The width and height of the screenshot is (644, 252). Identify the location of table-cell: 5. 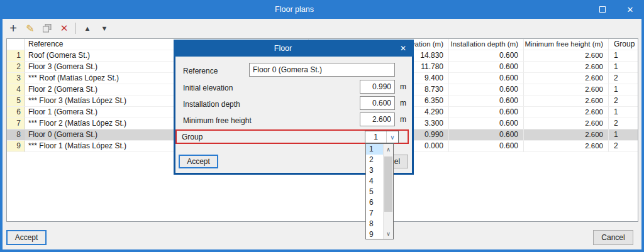
(16, 101).